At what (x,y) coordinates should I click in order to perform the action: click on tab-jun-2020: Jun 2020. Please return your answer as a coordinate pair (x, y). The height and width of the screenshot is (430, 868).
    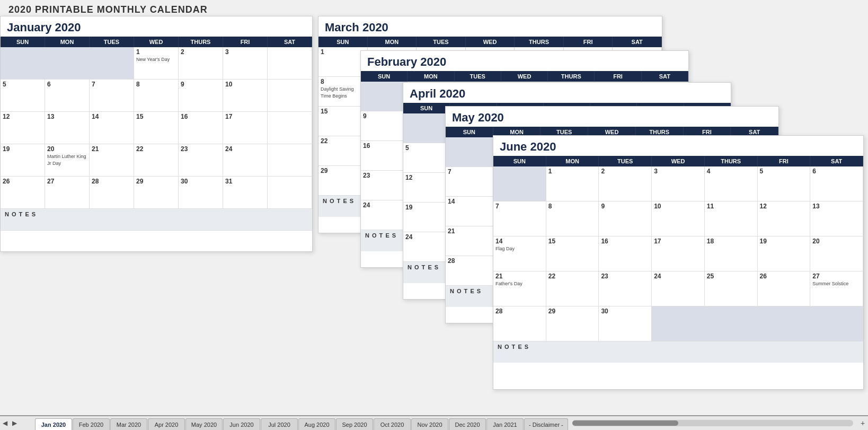
    Looking at the image, I should click on (242, 424).